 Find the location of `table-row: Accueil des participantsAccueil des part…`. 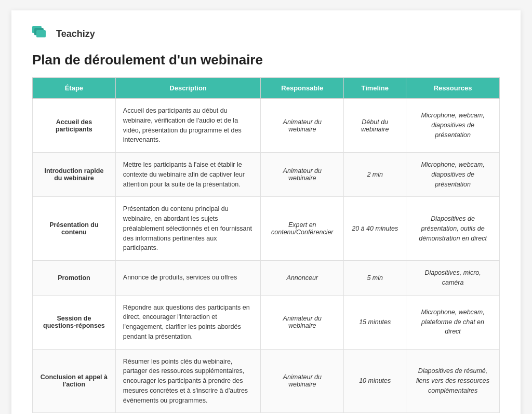

table-row: Accueil des participantsAccueil des part… is located at coordinates (266, 126).